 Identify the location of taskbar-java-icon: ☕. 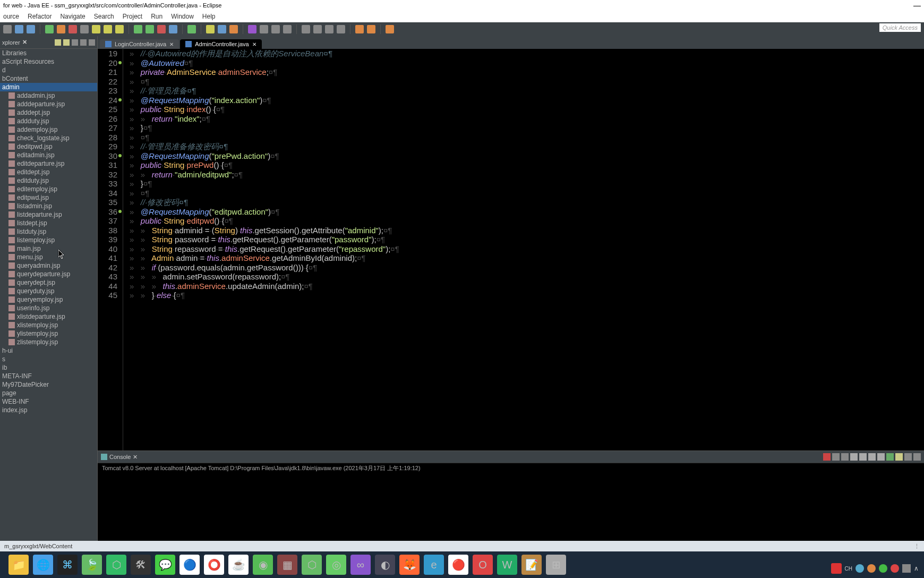
(238, 565).